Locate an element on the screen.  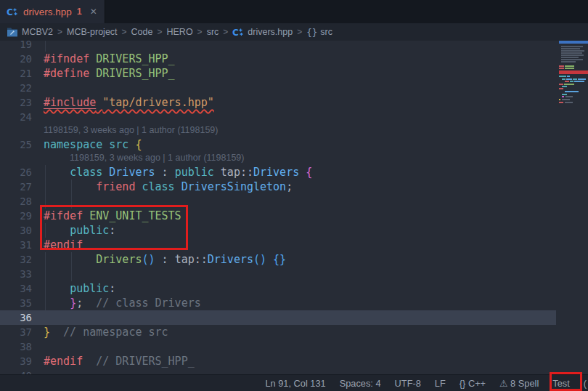
code-line-31: 31#endif is located at coordinates (278, 245).